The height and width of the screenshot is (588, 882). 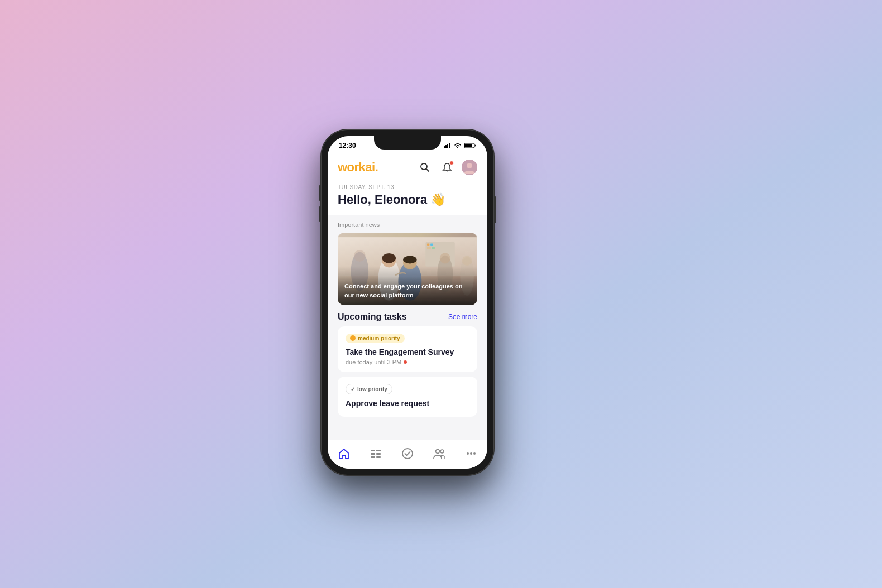 I want to click on task-1-priority-label: medium priority, so click(x=379, y=338).